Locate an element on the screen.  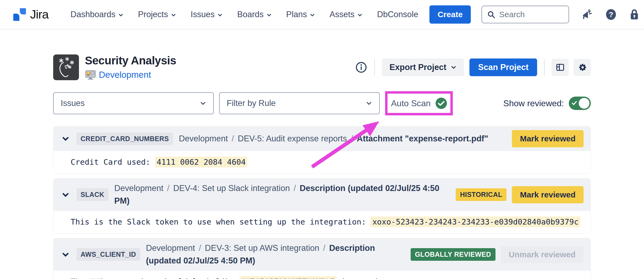
breadcrumb: Development/DEV-5: Audit expense reports… is located at coordinates (341, 139).